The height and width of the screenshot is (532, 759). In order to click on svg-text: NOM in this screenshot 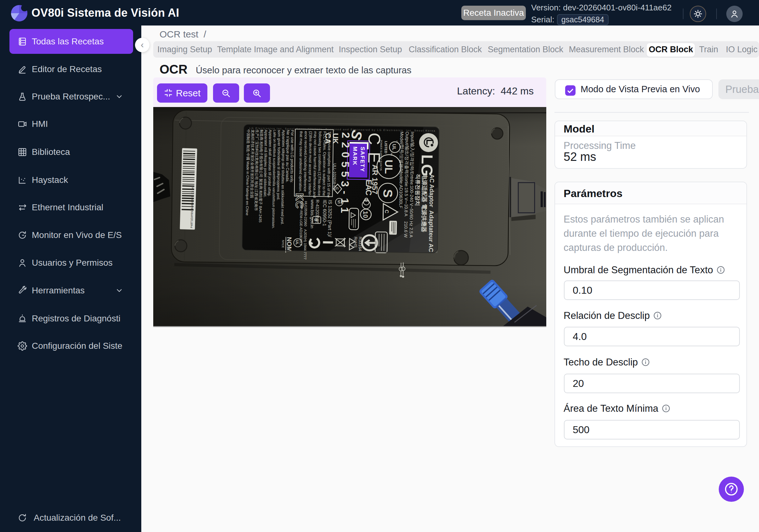, I will do `click(289, 245)`.